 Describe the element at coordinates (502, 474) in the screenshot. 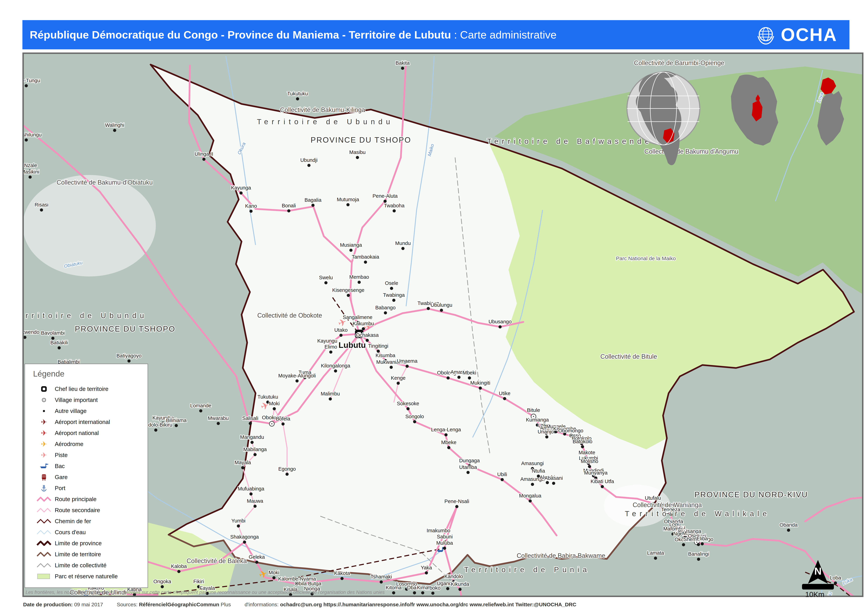

I see `village-label: Ubili` at that location.